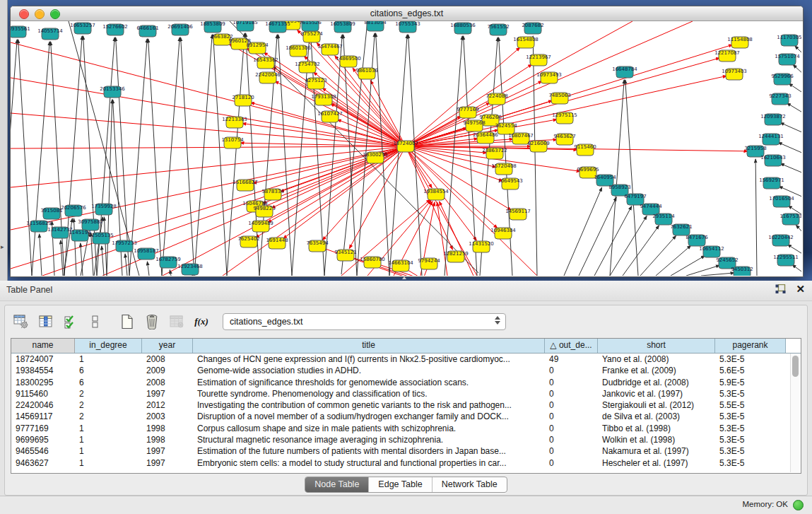 The image size is (812, 514). Describe the element at coordinates (780, 99) in the screenshot. I see `graph-node: 9227343` at that location.